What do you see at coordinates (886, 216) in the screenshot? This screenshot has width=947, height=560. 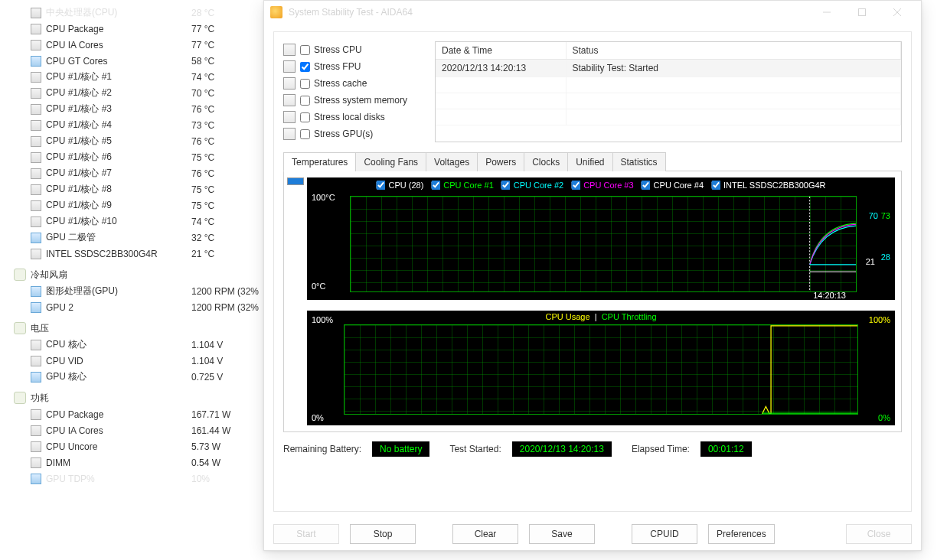 I see `reading-label: 73` at bounding box center [886, 216].